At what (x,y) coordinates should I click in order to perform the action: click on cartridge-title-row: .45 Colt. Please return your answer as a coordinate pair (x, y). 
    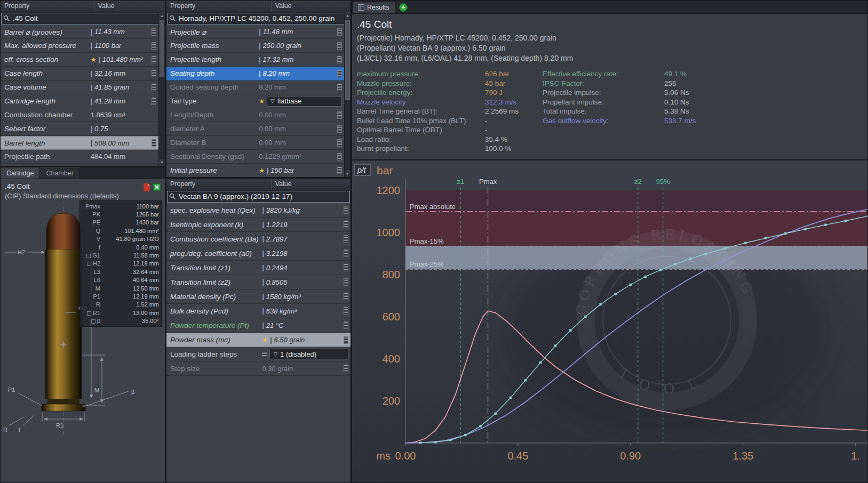
    Looking at the image, I should click on (83, 19).